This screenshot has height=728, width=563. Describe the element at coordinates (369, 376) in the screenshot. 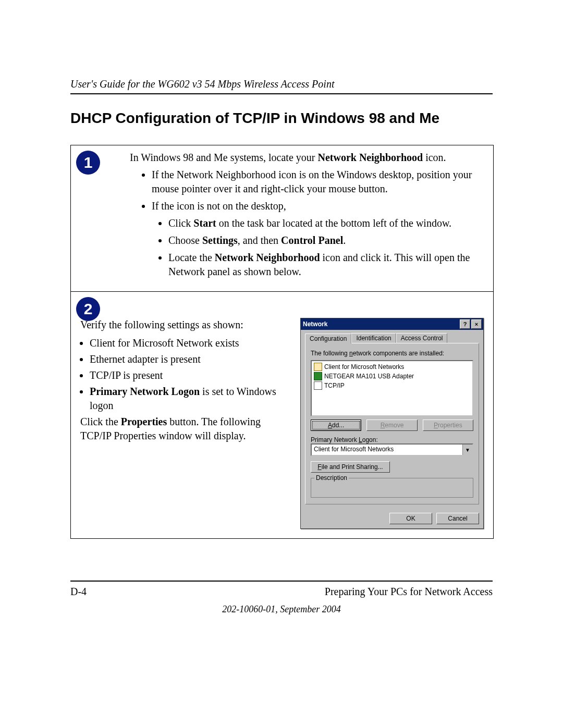

I see `component-label: NETGEAR MA101 USB Adapter` at that location.